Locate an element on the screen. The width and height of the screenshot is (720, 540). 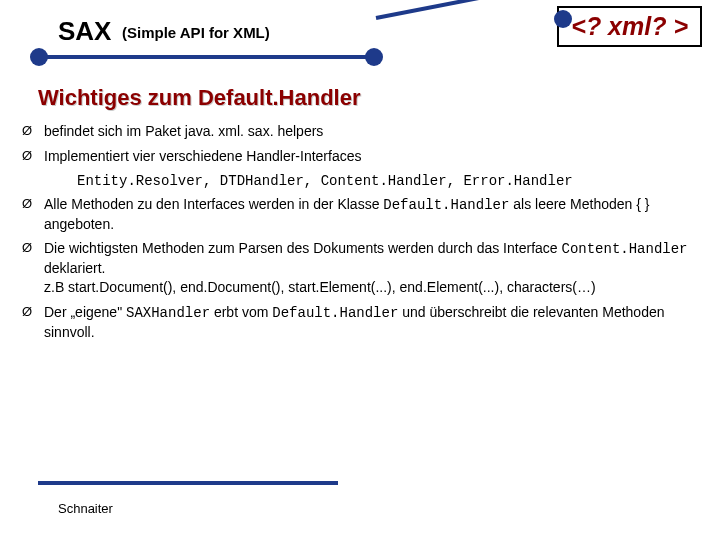
bullet-text: Die wichtigsten Methoden zum Parsen des … is located at coordinates (373, 268).